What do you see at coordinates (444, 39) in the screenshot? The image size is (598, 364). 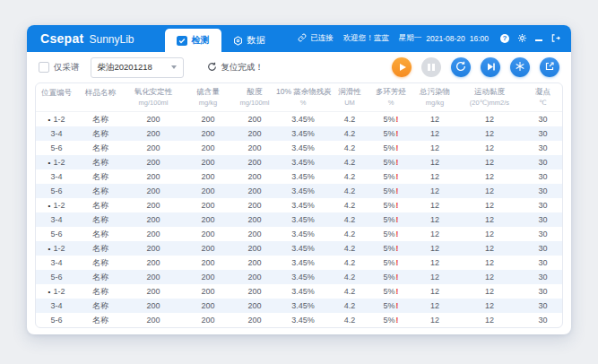 I see `datetime: 星期一 2021-08-20 16:00` at bounding box center [444, 39].